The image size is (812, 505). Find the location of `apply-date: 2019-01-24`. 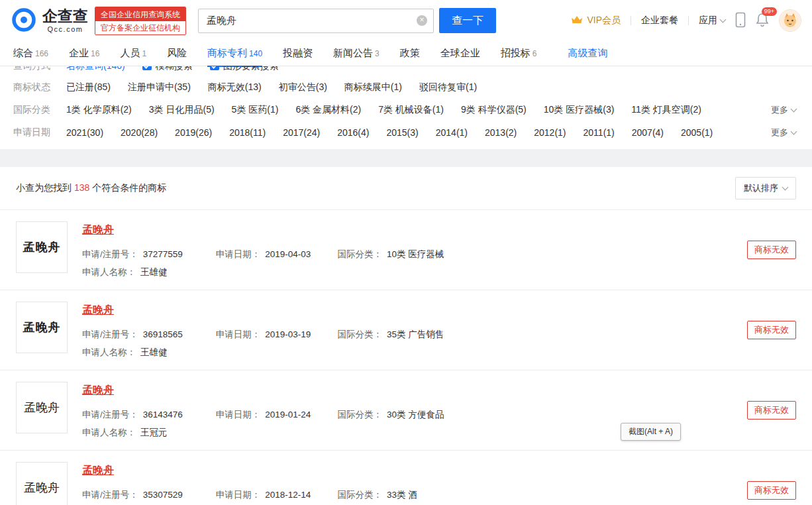

apply-date: 2019-01-24 is located at coordinates (287, 415).